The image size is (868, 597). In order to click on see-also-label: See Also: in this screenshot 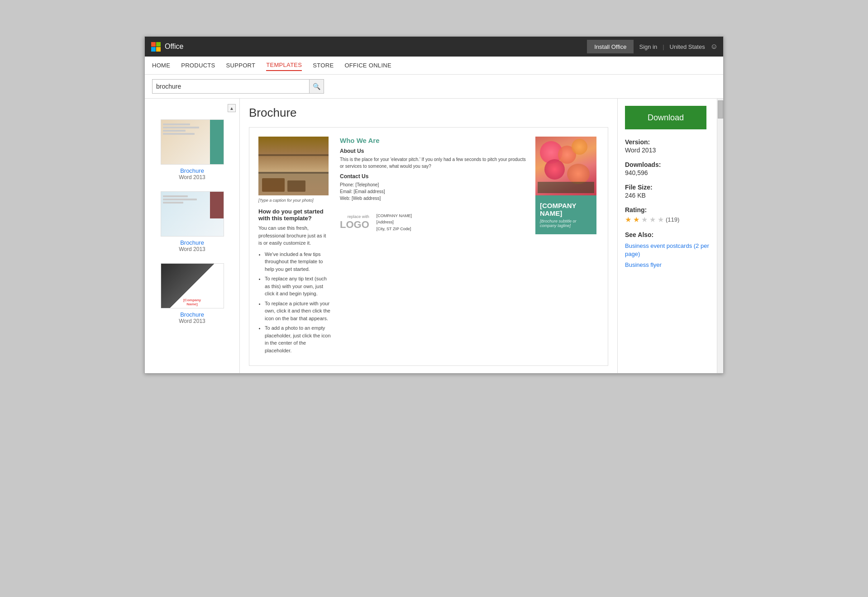, I will do `click(667, 235)`.